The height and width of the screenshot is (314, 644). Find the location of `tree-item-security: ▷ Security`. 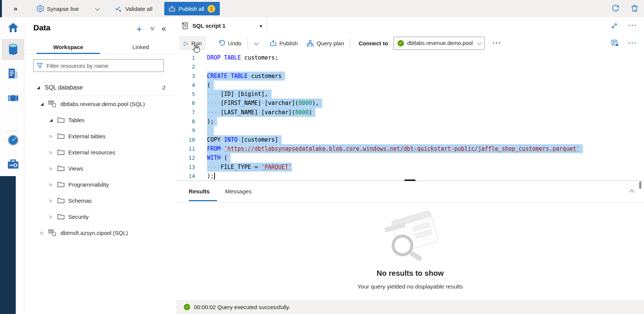

tree-item-security: ▷ Security is located at coordinates (101, 217).